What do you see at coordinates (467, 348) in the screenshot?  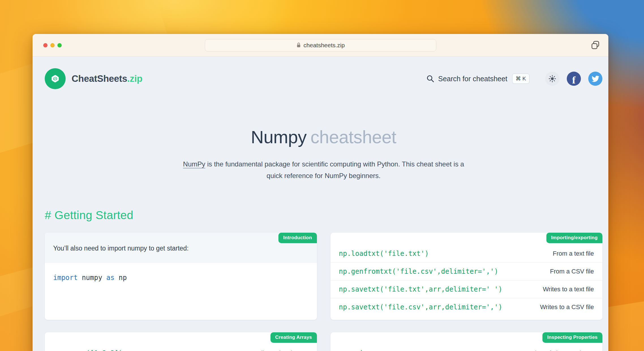 I see `table-row: arr.size Returns number of elements in a…` at bounding box center [467, 348].